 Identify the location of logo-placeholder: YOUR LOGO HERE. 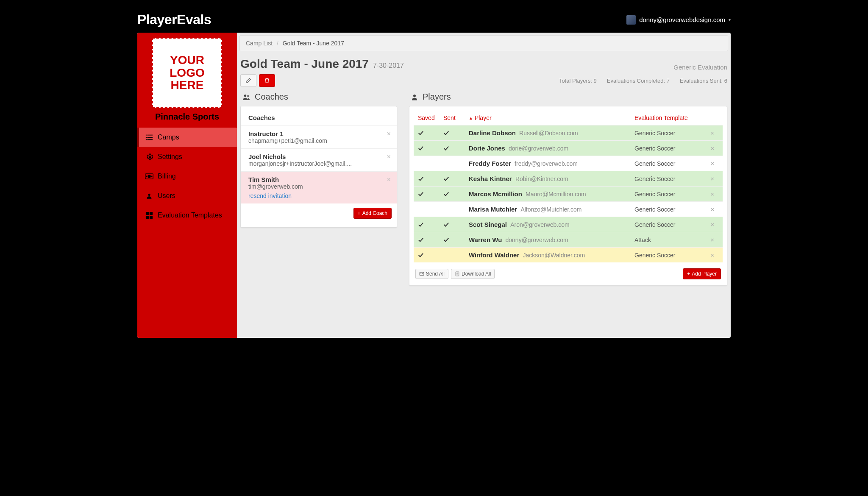
(187, 73).